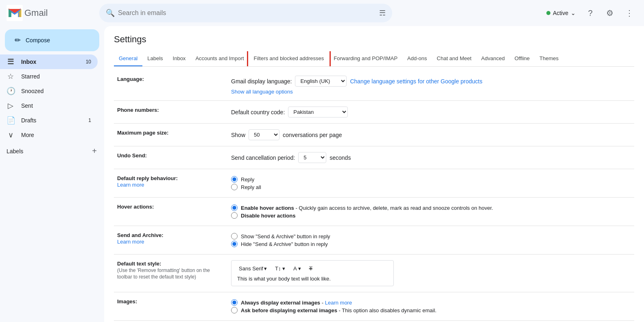  What do you see at coordinates (49, 76) in the screenshot?
I see `sidebar-item-starred: ☆ Starred` at bounding box center [49, 76].